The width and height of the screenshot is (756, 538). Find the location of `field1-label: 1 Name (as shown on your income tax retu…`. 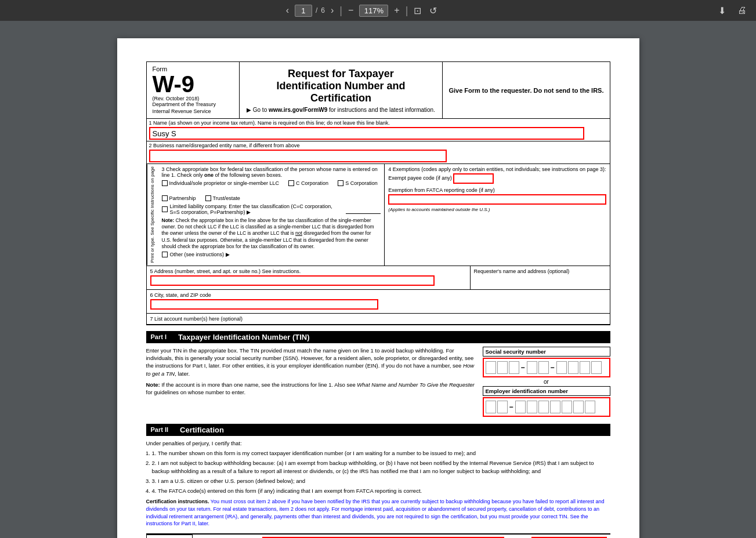

field1-label: 1 Name (as shown on your income tax retu… is located at coordinates (378, 123).